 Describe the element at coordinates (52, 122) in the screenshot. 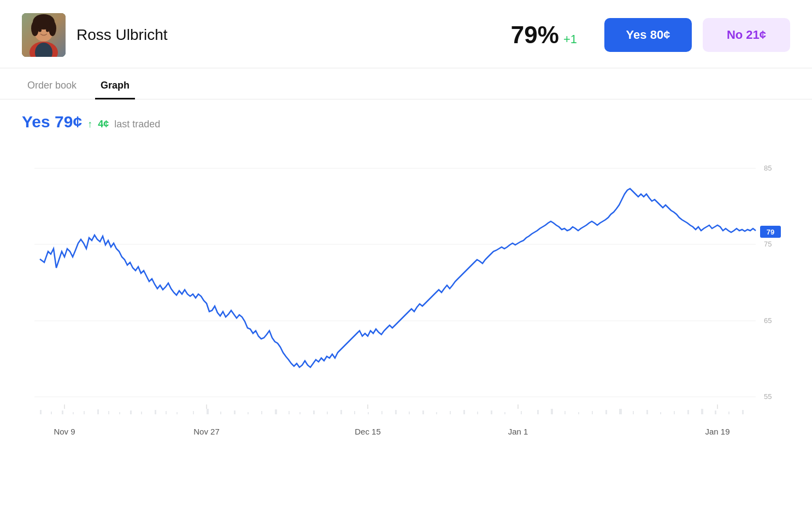

I see `chart-current-price: Yes 79¢` at that location.